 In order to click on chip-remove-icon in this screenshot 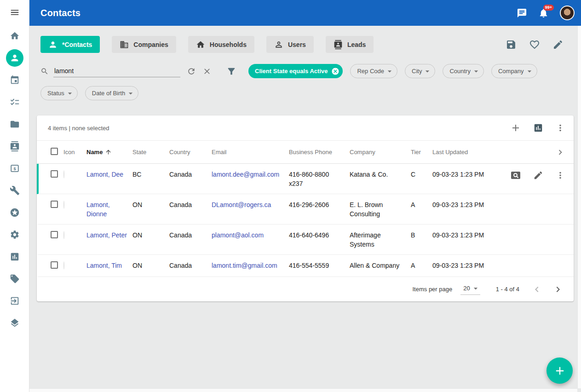, I will do `click(335, 71)`.